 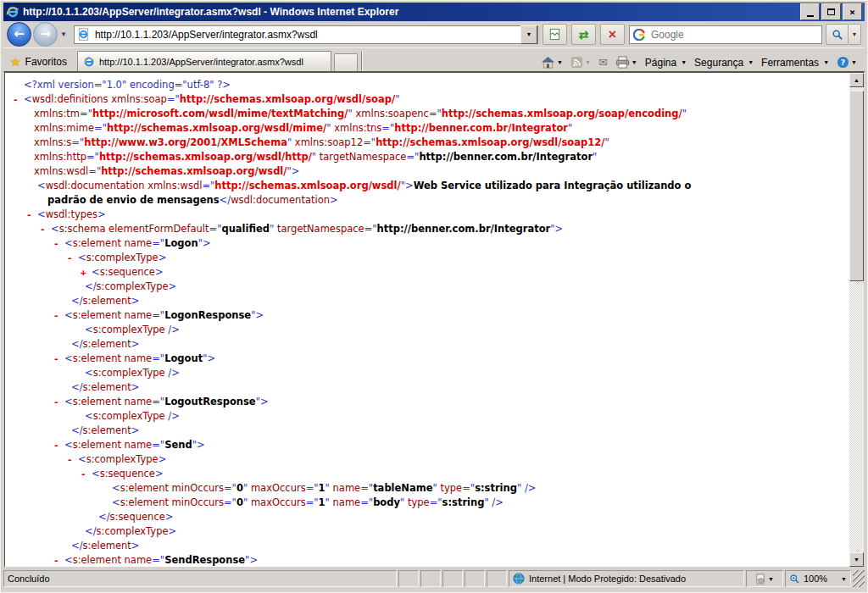 I want to click on resize-grip, so click(x=859, y=579).